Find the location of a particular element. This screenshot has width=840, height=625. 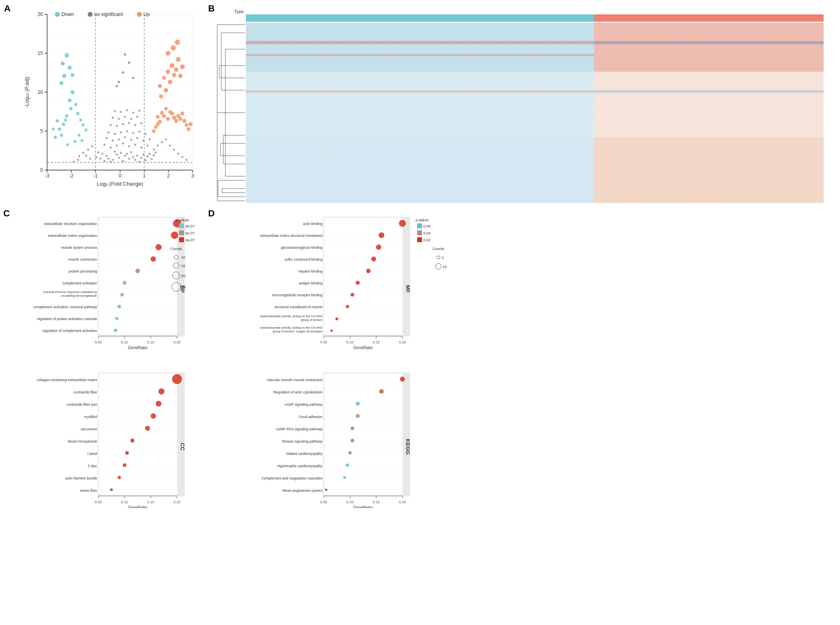

svg-text: 0.15 is located at coordinates (376, 342).